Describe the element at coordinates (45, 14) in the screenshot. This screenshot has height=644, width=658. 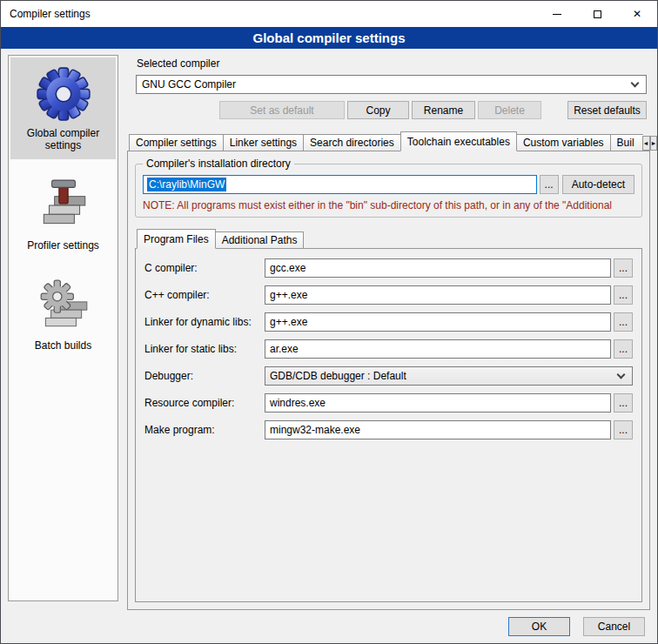
I see `window-title: Compiler settings` at that location.